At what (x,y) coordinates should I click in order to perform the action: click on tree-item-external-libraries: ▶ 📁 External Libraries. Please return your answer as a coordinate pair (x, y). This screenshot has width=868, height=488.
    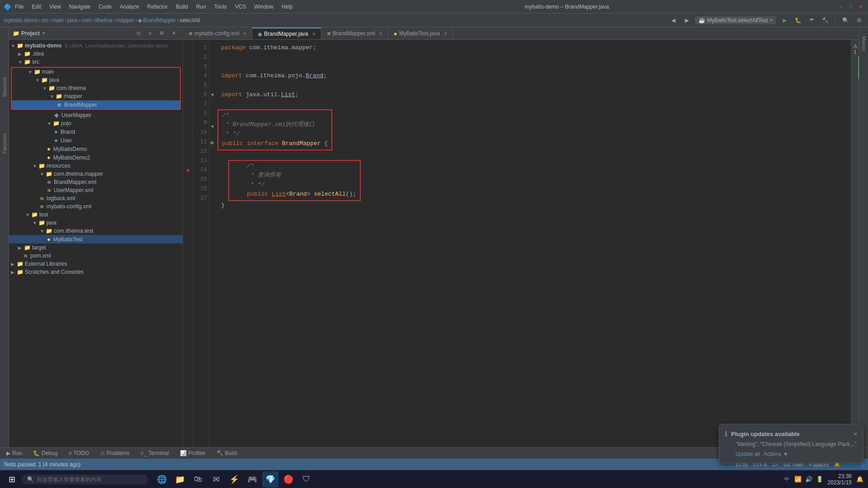
    Looking at the image, I should click on (96, 264).